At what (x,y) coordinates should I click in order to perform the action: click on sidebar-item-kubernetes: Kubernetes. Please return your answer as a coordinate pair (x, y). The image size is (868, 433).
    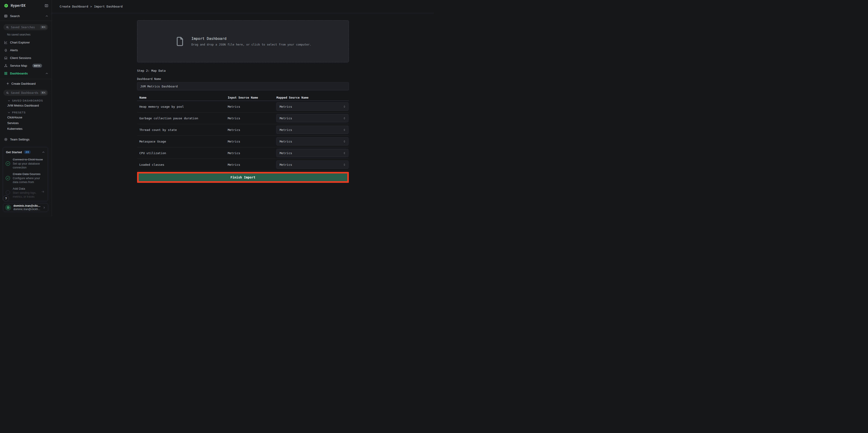
    Looking at the image, I should click on (26, 129).